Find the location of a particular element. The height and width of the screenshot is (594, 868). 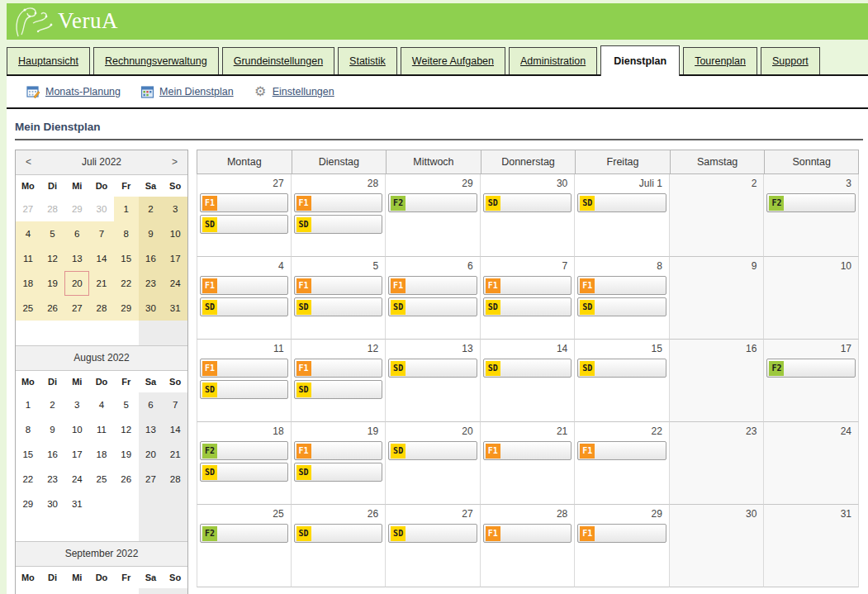

day-cell: 4F1SD is located at coordinates (244, 298).